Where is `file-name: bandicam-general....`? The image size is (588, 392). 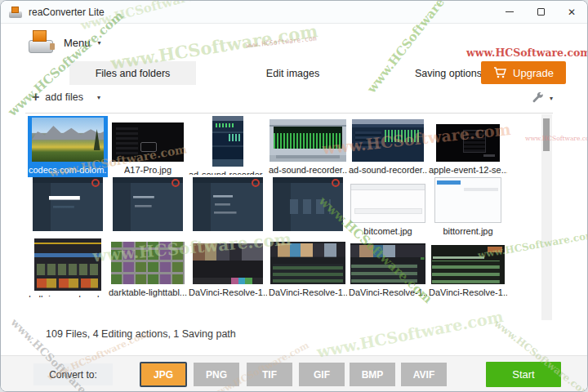
file-name: bandicam-general.... is located at coordinates (68, 235).